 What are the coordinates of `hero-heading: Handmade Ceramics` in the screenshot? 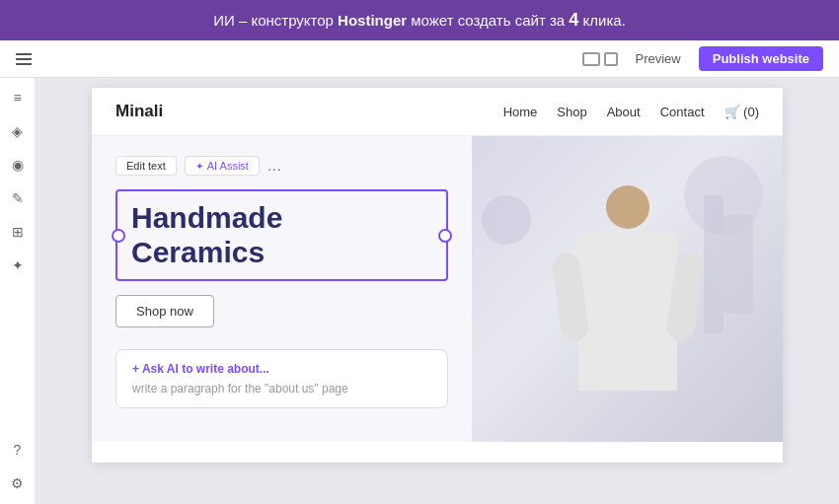 It's located at (282, 235).